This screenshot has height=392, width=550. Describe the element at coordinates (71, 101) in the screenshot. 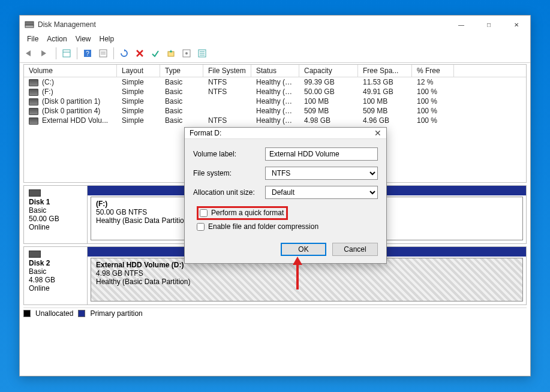

I see `cell-volume: (Disk 0 partition 1)` at that location.